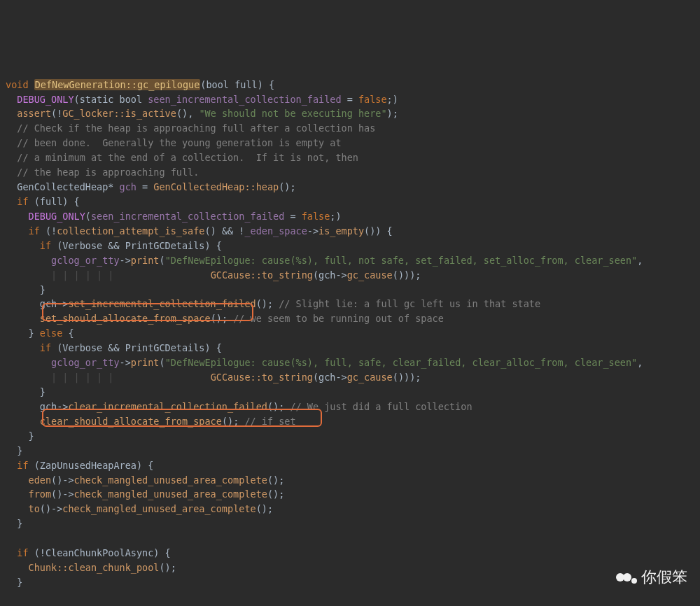 This screenshot has height=606, width=700. I want to click on t: (!CleanChunkPoolAsync) {, so click(99, 553).